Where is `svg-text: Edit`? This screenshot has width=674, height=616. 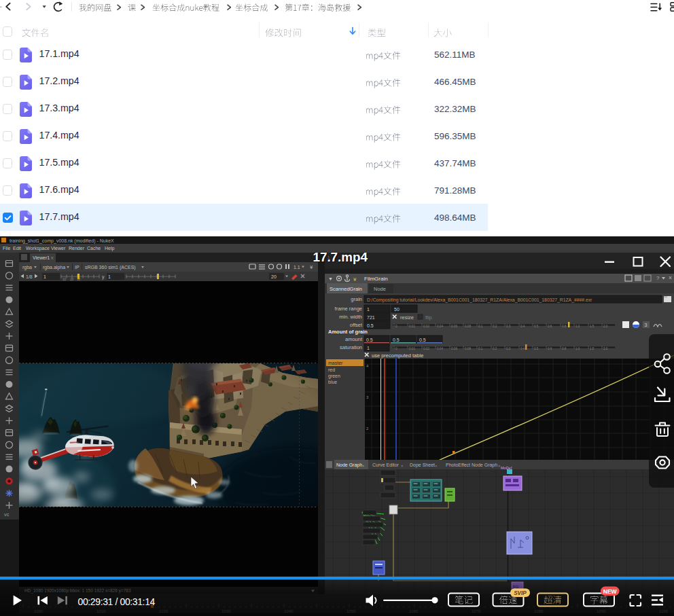 svg-text: Edit is located at coordinates (17, 249).